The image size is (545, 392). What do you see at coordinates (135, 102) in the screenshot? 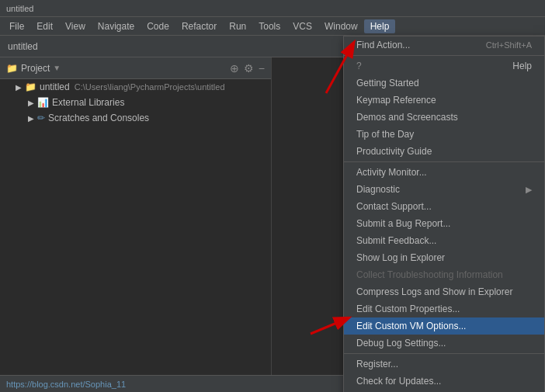
I see `tree-item-external-libraries: ▶ 📊 External Libraries` at bounding box center [135, 102].